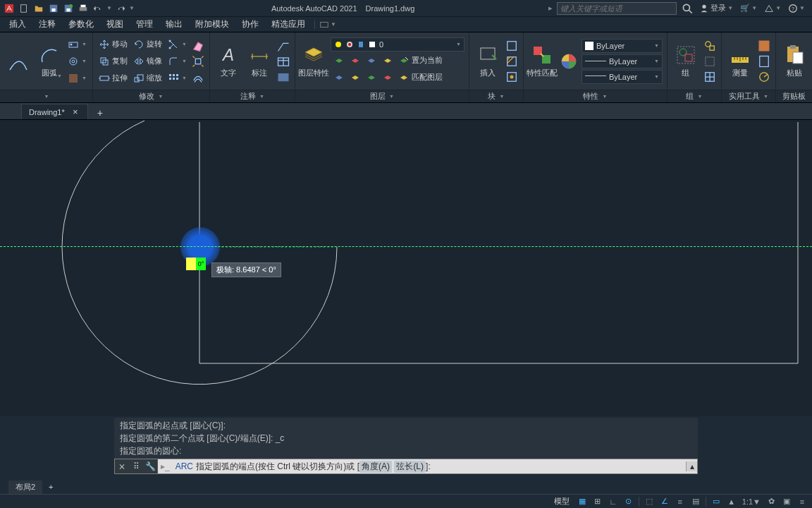 The image size is (812, 508). Describe the element at coordinates (148, 61) in the screenshot. I see `mirror-button: 镜像` at that location.